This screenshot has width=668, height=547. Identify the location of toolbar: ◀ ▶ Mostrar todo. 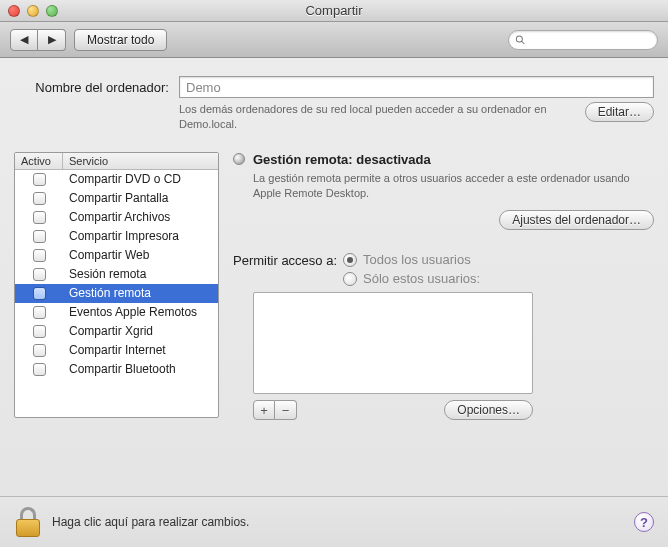
(334, 40).